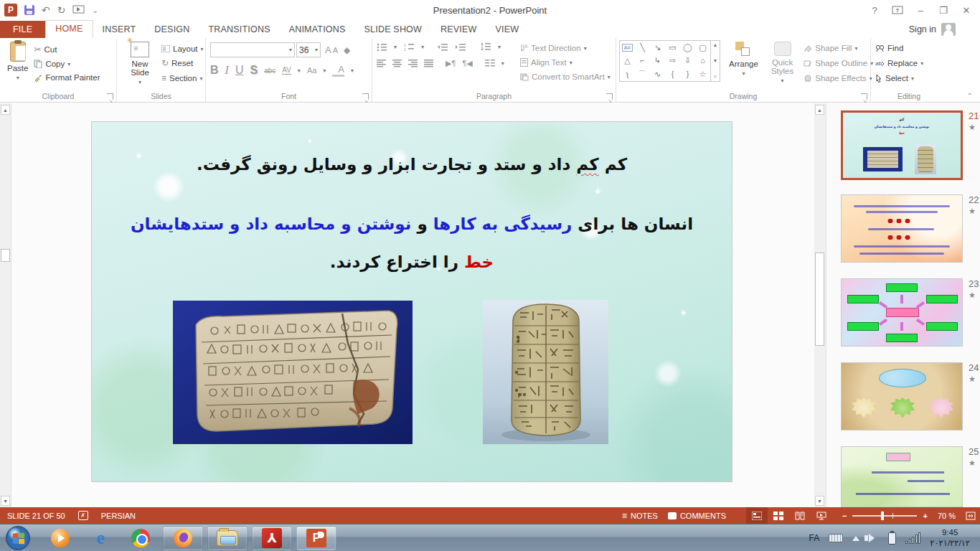 The width and height of the screenshot is (980, 551). I want to click on undo-icon: ↶, so click(46, 10).